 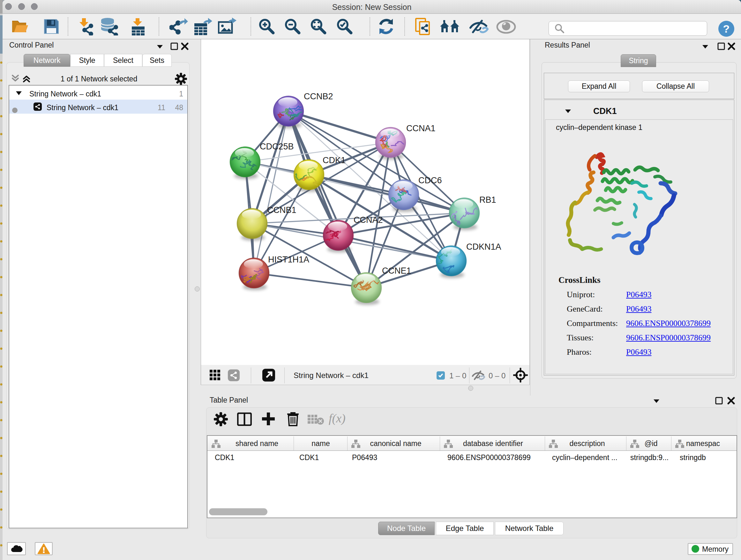 I want to click on svg-text: CCNE1, so click(x=397, y=271).